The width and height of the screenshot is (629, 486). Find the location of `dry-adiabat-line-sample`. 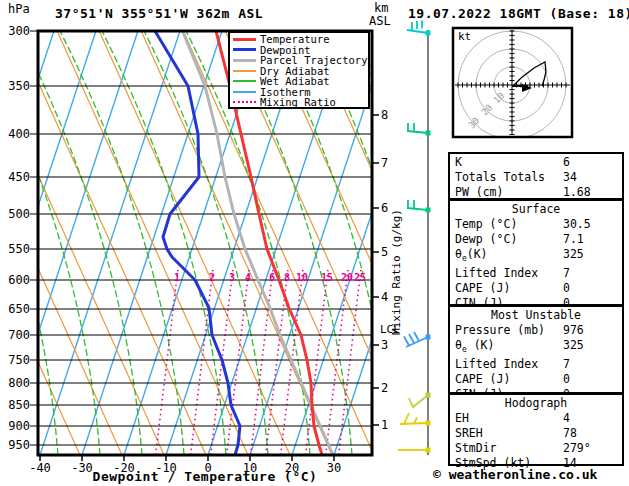

dry-adiabat-line-sample is located at coordinates (244, 71).